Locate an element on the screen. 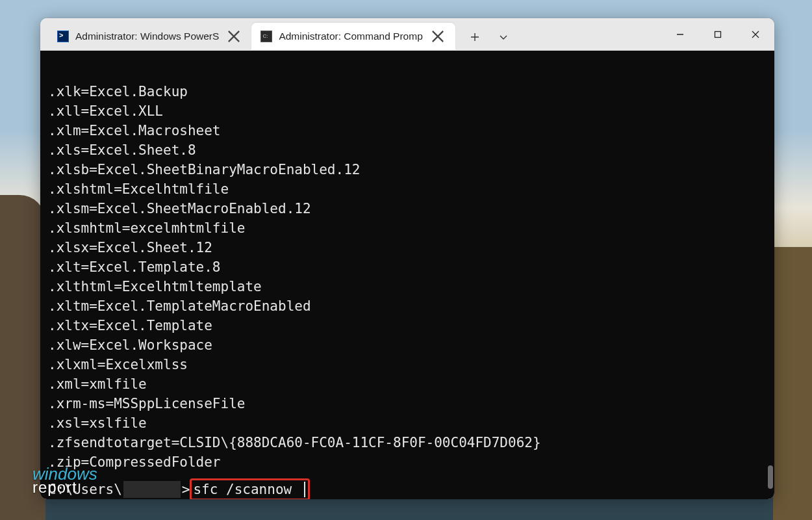 The height and width of the screenshot is (520, 812). new-tab-button is located at coordinates (475, 37).